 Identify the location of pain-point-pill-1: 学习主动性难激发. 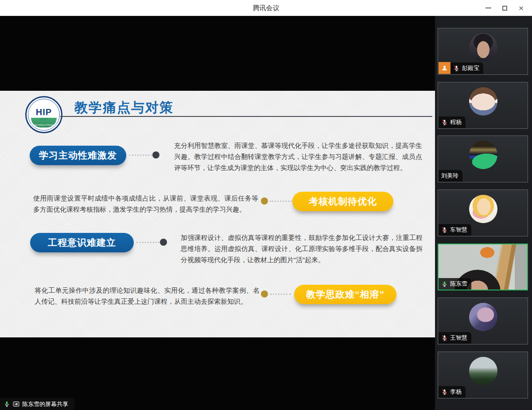
(78, 155).